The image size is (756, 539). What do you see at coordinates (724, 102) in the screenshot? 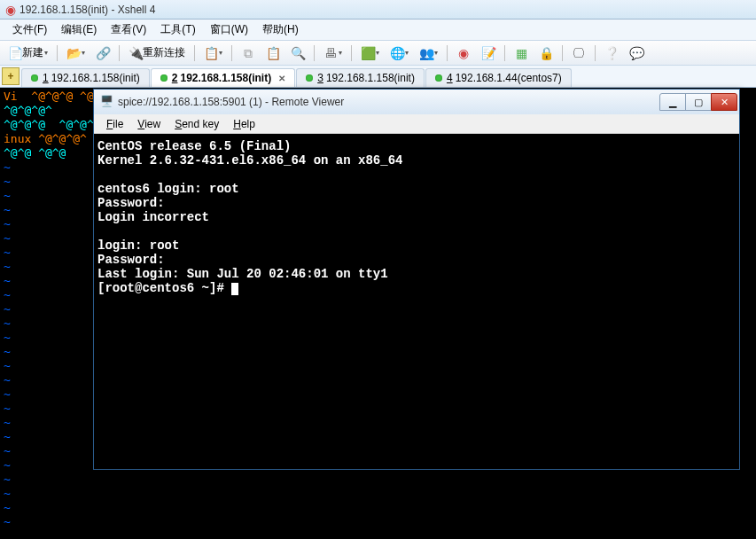
I see `close-button: ✕` at bounding box center [724, 102].